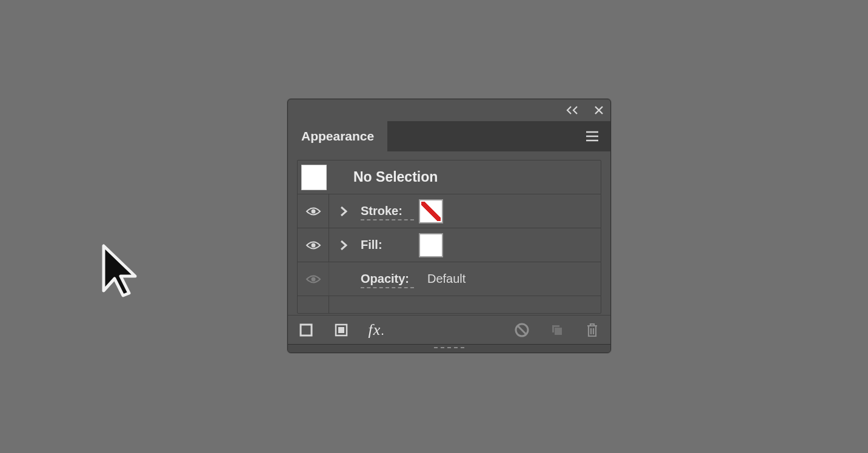  I want to click on selection-label: No Selection, so click(395, 177).